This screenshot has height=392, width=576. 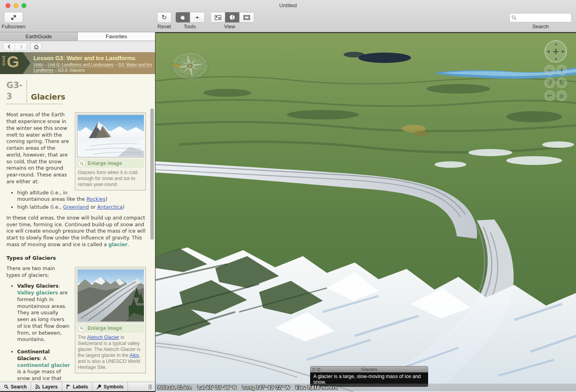 What do you see at coordinates (77, 47) in the screenshot?
I see `panel-nav-row` at bounding box center [77, 47].